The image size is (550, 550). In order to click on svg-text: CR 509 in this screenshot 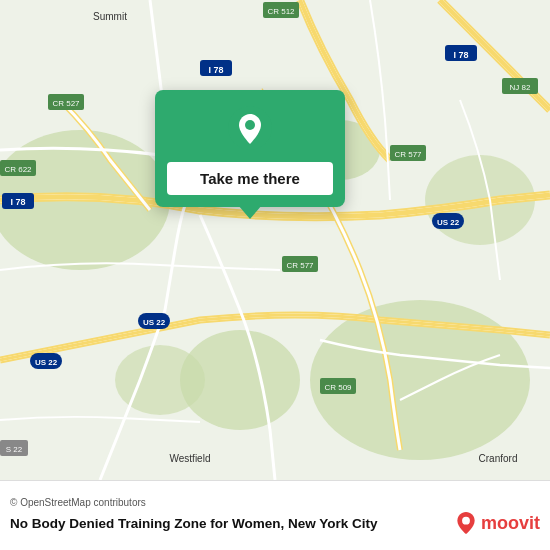, I will do `click(338, 388)`.